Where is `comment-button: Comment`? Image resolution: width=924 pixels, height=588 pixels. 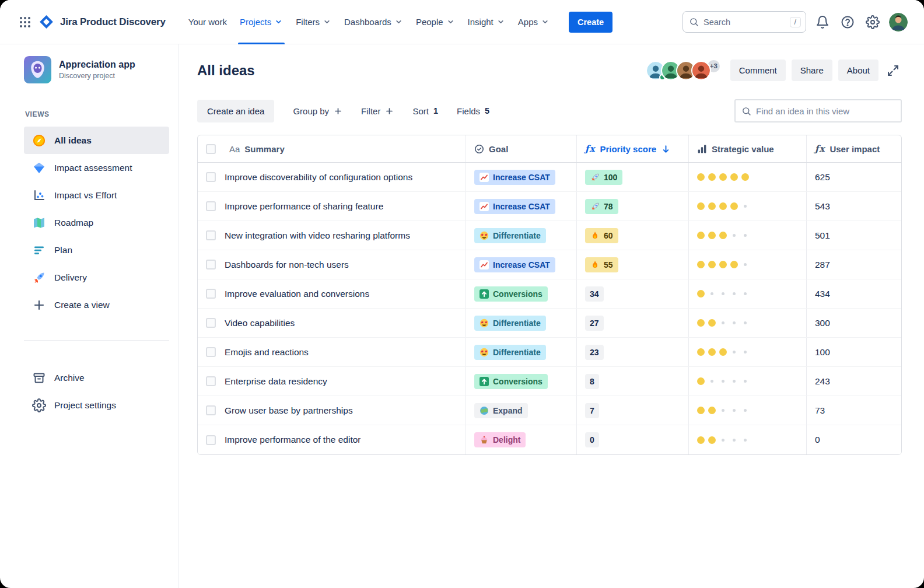 comment-button: Comment is located at coordinates (758, 70).